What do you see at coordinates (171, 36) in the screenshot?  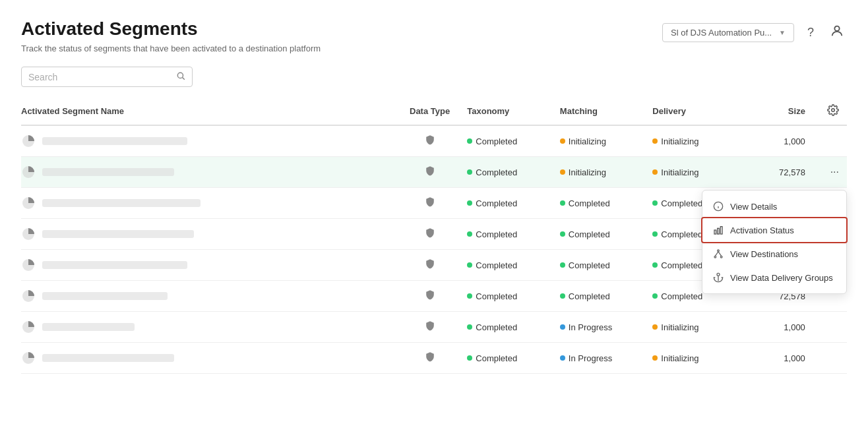 I see `page-title-area: Activated Segments Track the status of s…` at bounding box center [171, 36].